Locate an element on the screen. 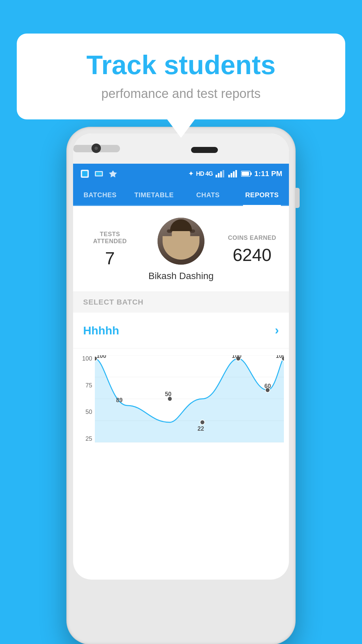 This screenshot has width=362, height=644. tab-reports: REPORTS is located at coordinates (262, 195).